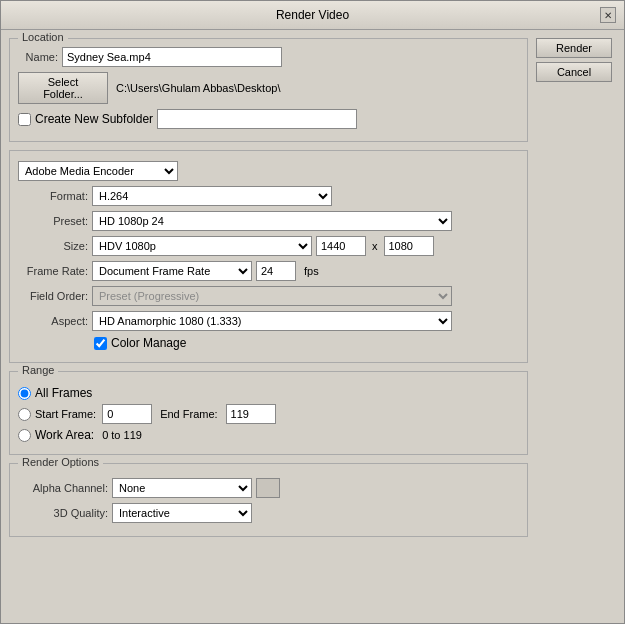 The width and height of the screenshot is (625, 624). I want to click on framerate-input, so click(276, 271).